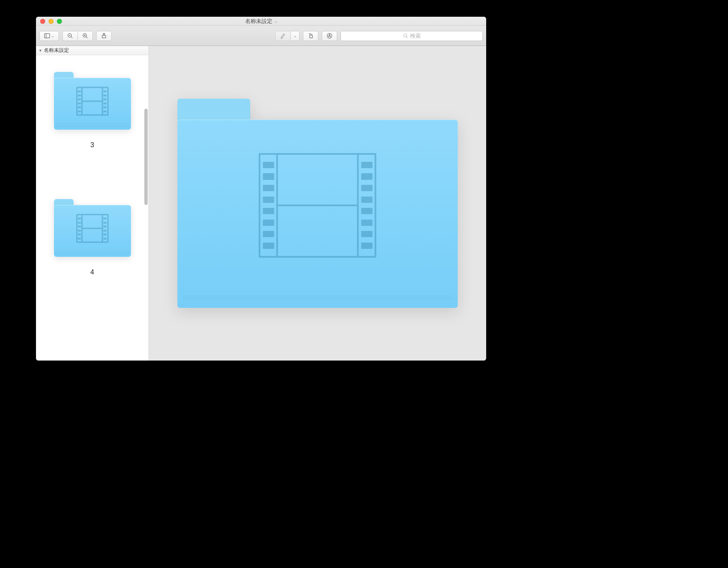  What do you see at coordinates (283, 36) in the screenshot?
I see `highlight-icon` at bounding box center [283, 36].